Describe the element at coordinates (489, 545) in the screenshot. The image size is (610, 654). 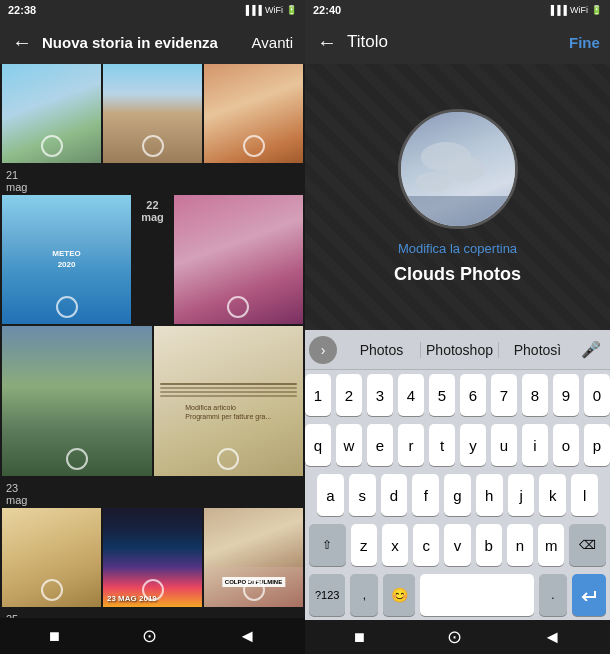
I see `key-b: b` at that location.